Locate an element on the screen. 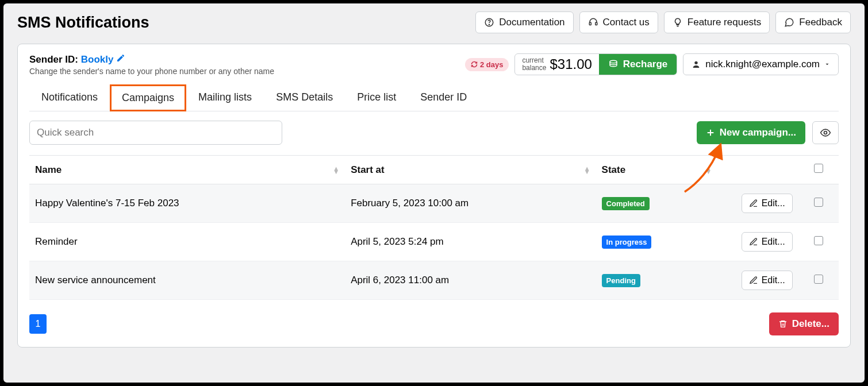  feedback-button: Feedback is located at coordinates (813, 22).